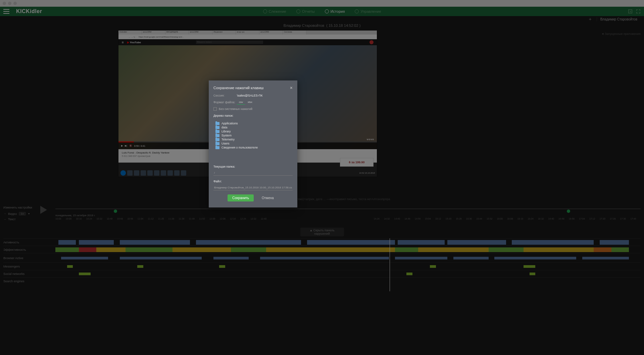 The height and width of the screenshot is (355, 644). What do you see at coordinates (241, 102) in the screenshot?
I see `format-csv: csv` at bounding box center [241, 102].